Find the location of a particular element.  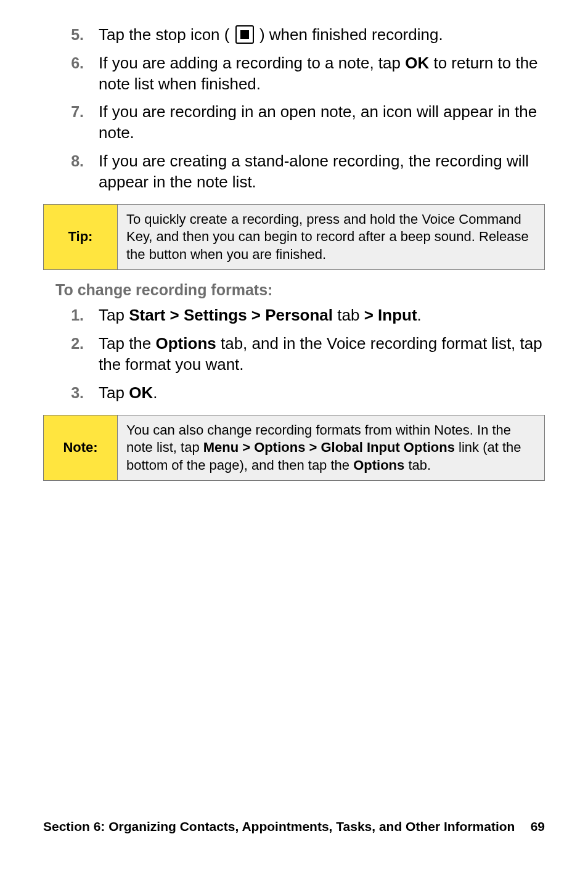

tip-label: Tip: is located at coordinates (81, 237).